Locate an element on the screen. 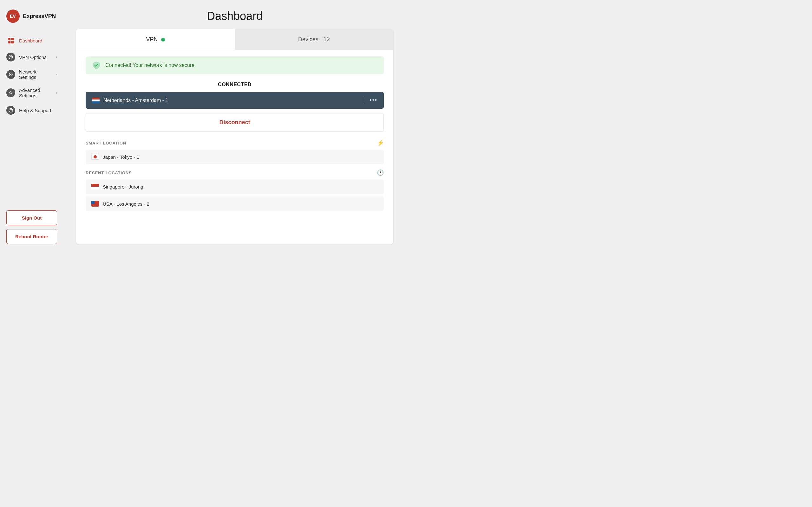 Image resolution: width=812 pixels, height=507 pixels. divider is located at coordinates (363, 101).